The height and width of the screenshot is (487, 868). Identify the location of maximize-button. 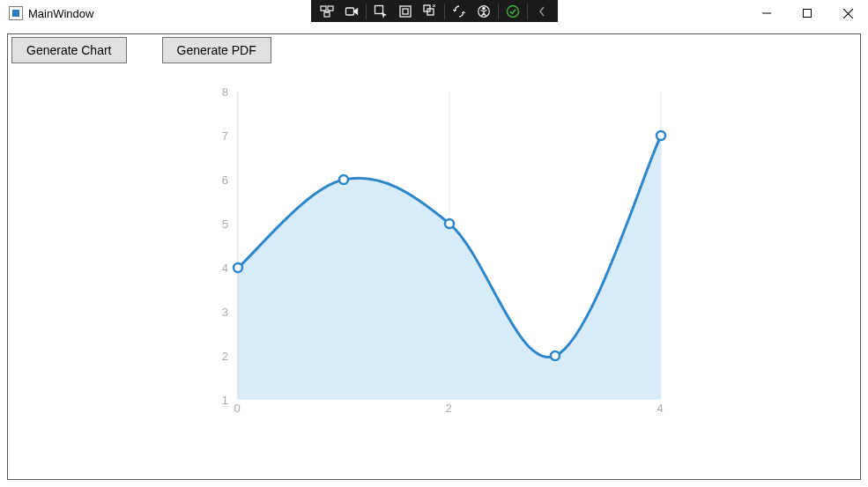
(807, 13).